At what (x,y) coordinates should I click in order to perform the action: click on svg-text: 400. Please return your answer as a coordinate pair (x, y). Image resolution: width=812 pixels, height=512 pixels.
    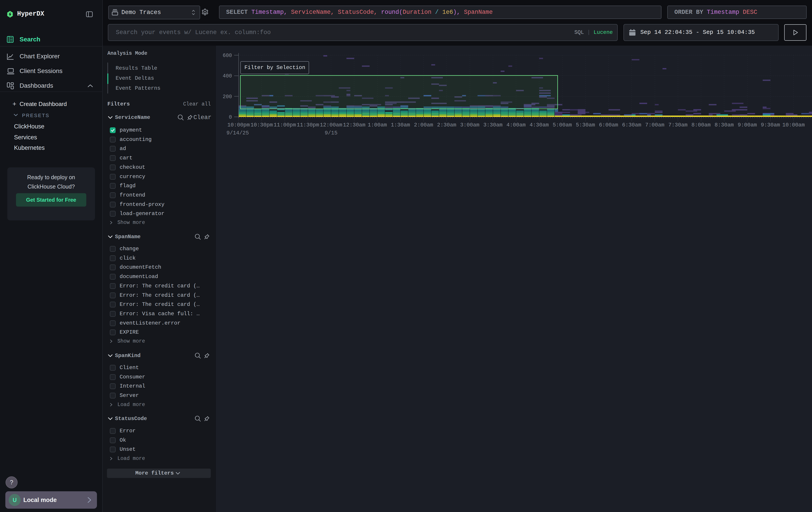
    Looking at the image, I should click on (227, 76).